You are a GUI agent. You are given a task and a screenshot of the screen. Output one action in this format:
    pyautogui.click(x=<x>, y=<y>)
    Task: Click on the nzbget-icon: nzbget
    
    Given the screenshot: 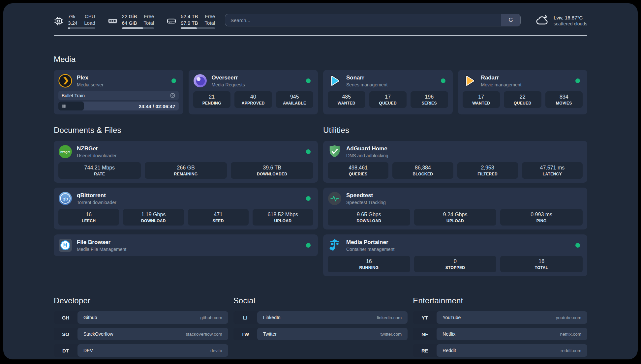 What is the action you would take?
    pyautogui.click(x=65, y=152)
    